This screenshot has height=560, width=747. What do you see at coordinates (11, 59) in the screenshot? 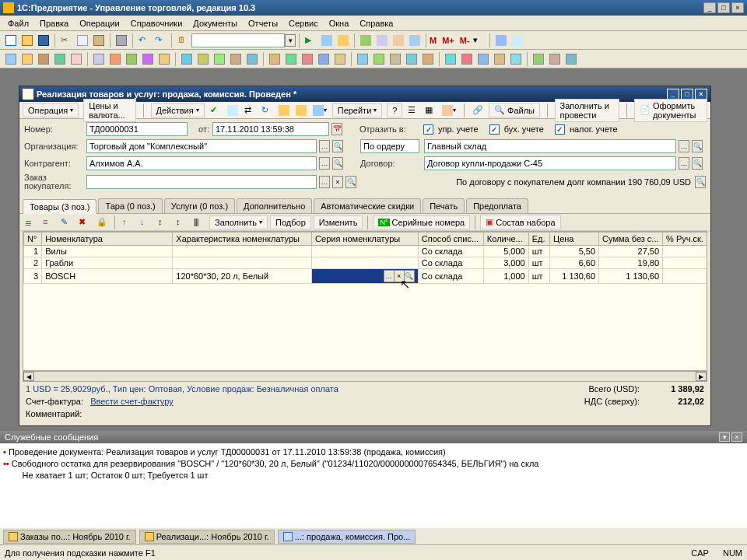
I see `tool2-0-icon` at bounding box center [11, 59].